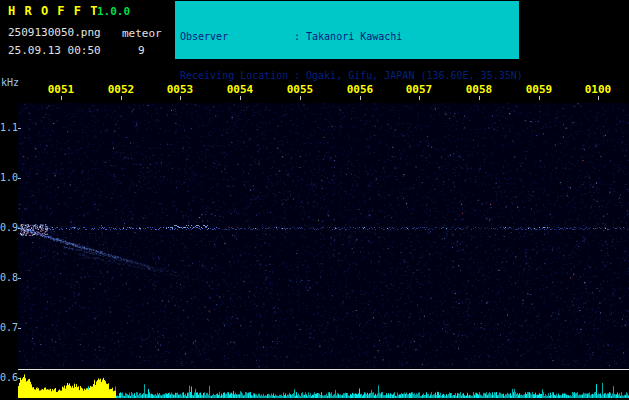 The height and width of the screenshot is (400, 629). What do you see at coordinates (420, 90) in the screenshot?
I see `time-tick-label: 0057` at bounding box center [420, 90].